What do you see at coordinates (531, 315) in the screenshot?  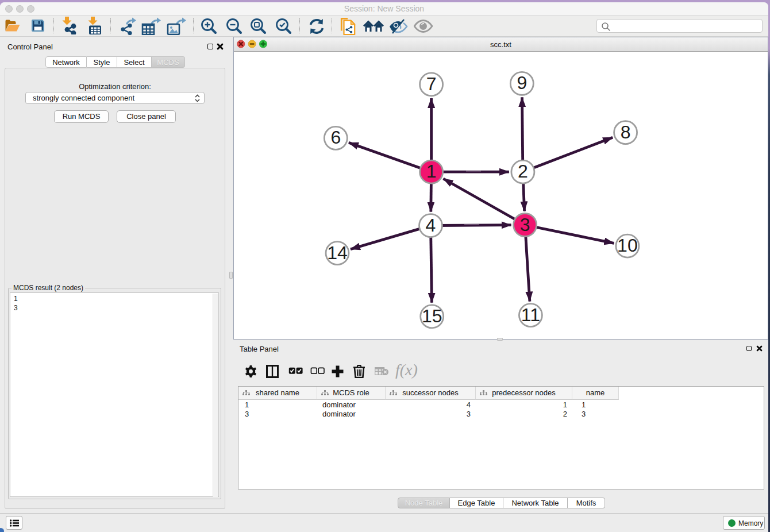 I see `svg-text: 11` at bounding box center [531, 315].